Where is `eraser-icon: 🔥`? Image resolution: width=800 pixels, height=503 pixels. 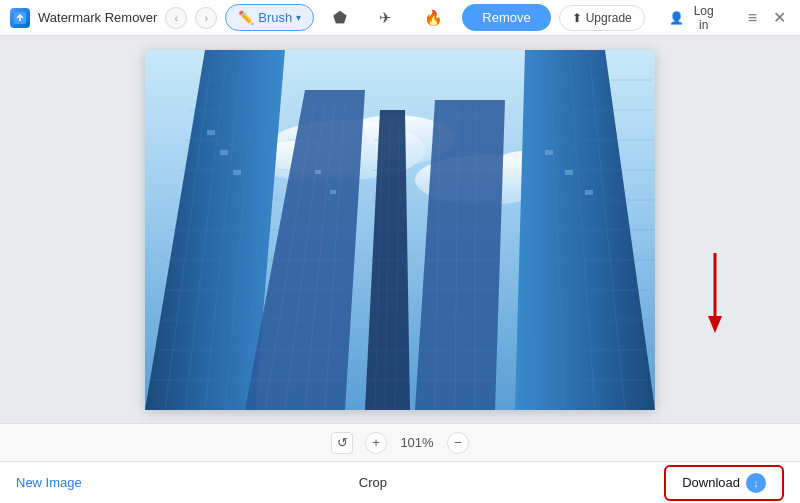 eraser-icon: 🔥 is located at coordinates (434, 18).